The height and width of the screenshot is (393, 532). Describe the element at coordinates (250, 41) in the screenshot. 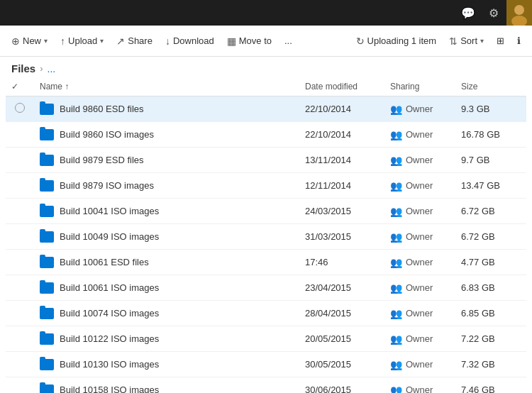

I see `move-to-button: ▦ Move to` at that location.